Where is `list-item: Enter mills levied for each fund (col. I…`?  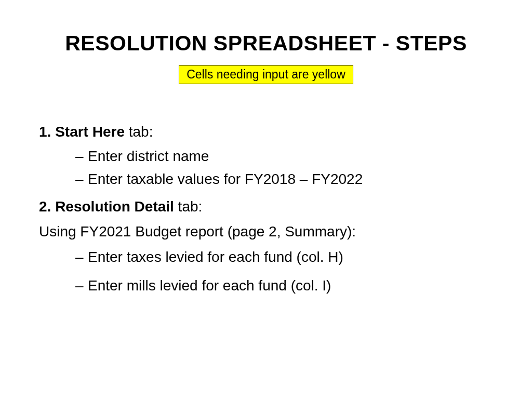 list-item: Enter mills levied for each fund (col. I… is located at coordinates (284, 286).